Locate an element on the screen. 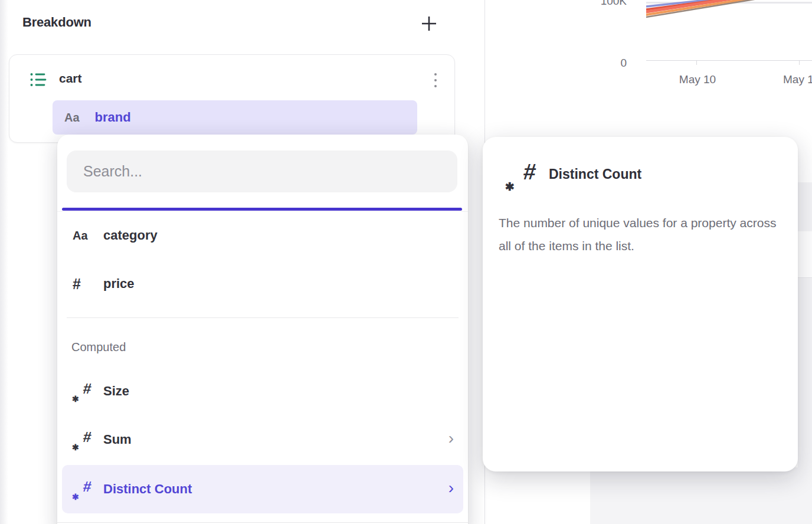  y-axis-label-0: 0 is located at coordinates (611, 63).